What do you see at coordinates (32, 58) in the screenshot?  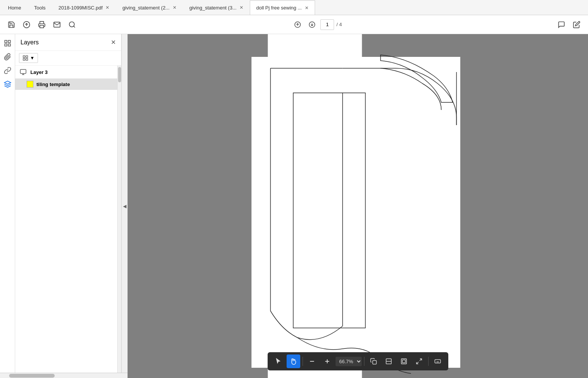 I see `layers-dropdown-icon: ▼` at bounding box center [32, 58].